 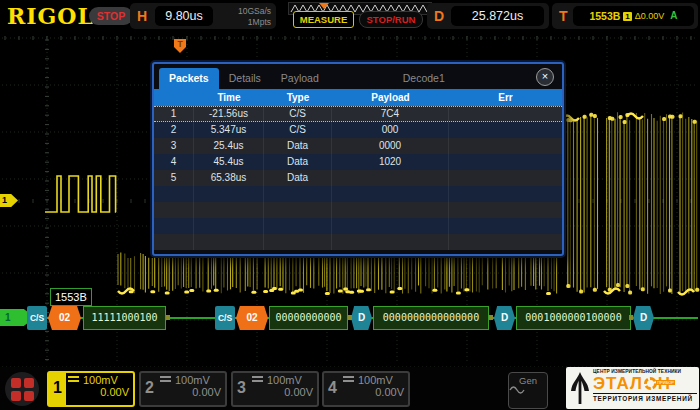 I want to click on table-row: 325.4us Data0000, so click(x=358, y=146).